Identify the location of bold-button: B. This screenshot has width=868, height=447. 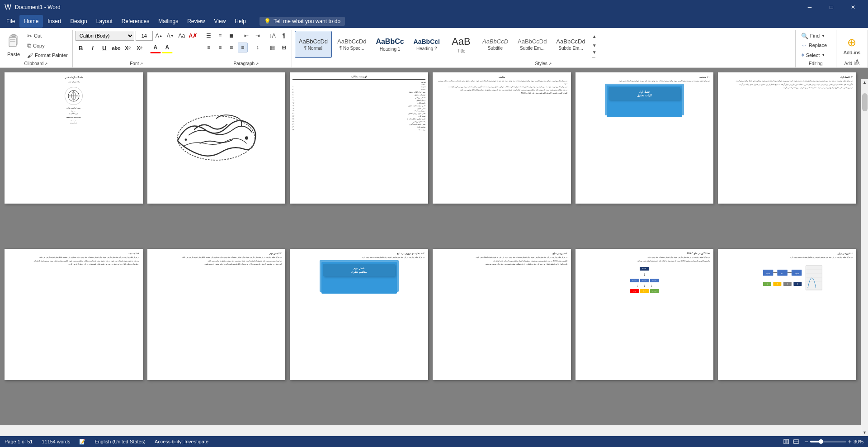
(81, 48).